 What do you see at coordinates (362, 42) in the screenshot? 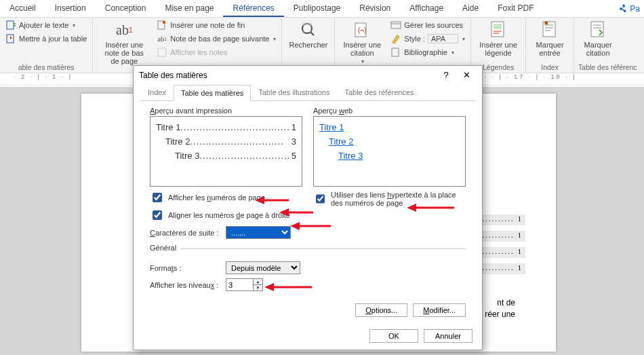
I see `insert-citation-button: (¬) Insérer une citation▾` at bounding box center [362, 42].